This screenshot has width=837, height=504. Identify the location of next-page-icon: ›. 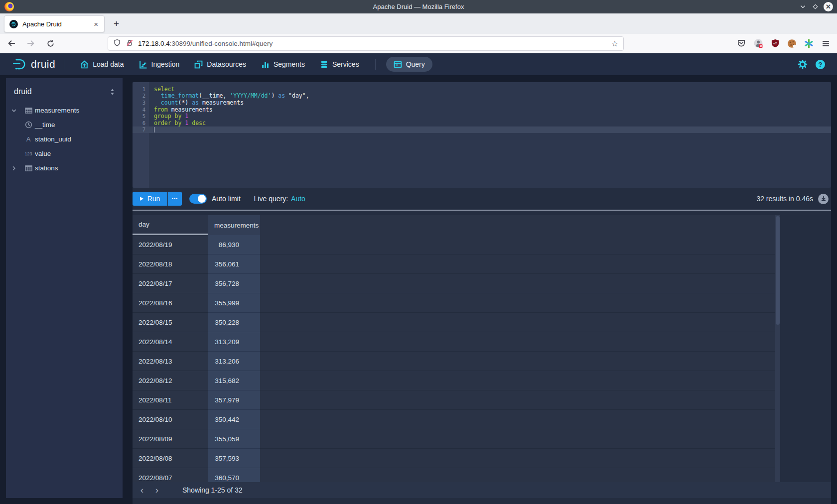
(157, 490).